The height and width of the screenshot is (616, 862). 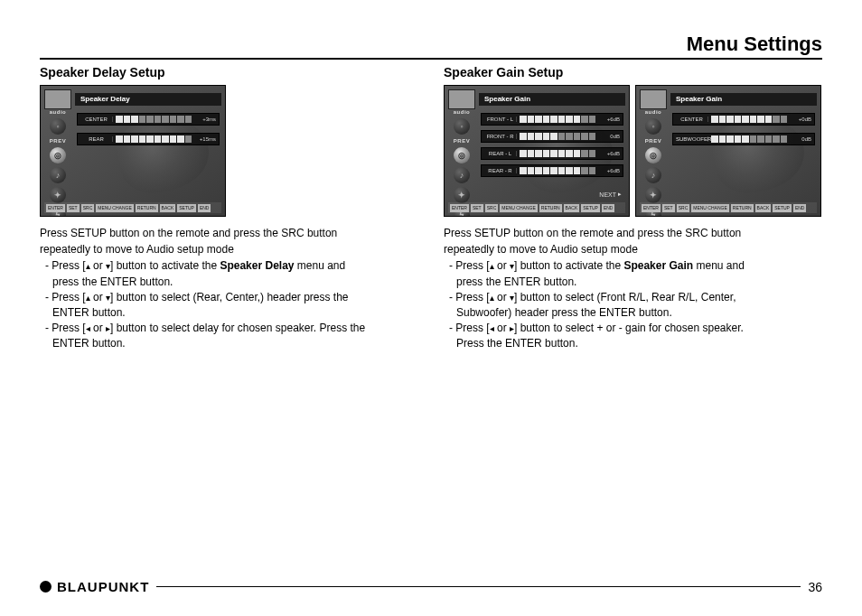 I want to click on osd-title: Speaker Delay, so click(x=148, y=99).